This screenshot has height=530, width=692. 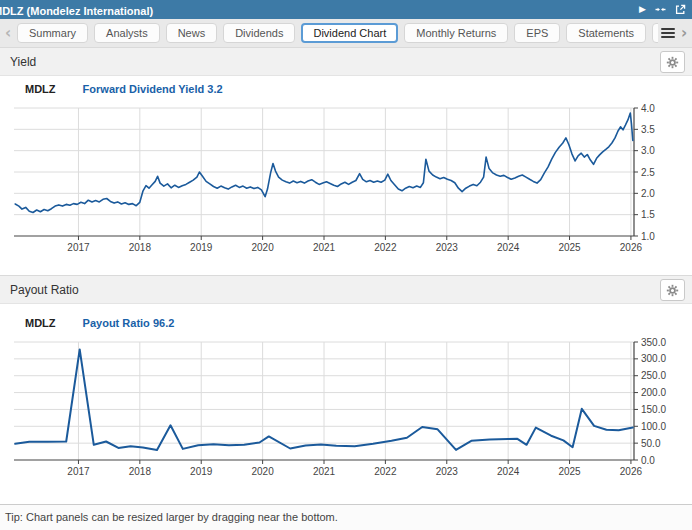 I want to click on compress-icon, so click(x=660, y=10).